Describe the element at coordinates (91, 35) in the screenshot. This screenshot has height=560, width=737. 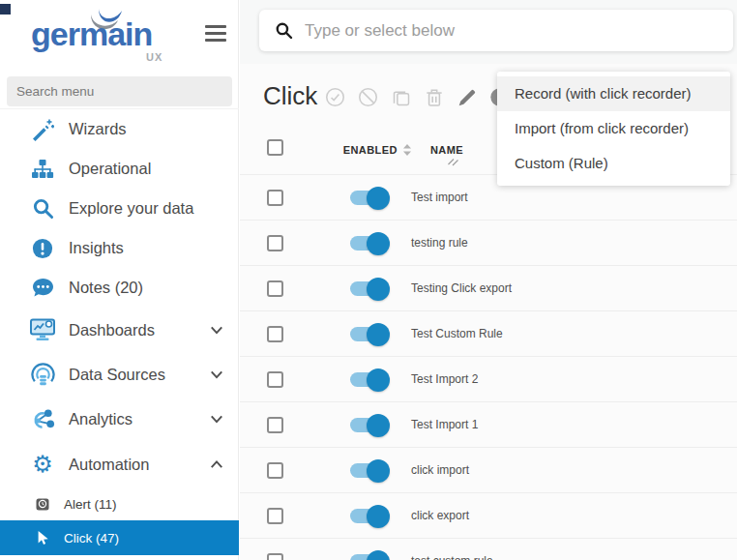
I see `logo-text: germain` at that location.